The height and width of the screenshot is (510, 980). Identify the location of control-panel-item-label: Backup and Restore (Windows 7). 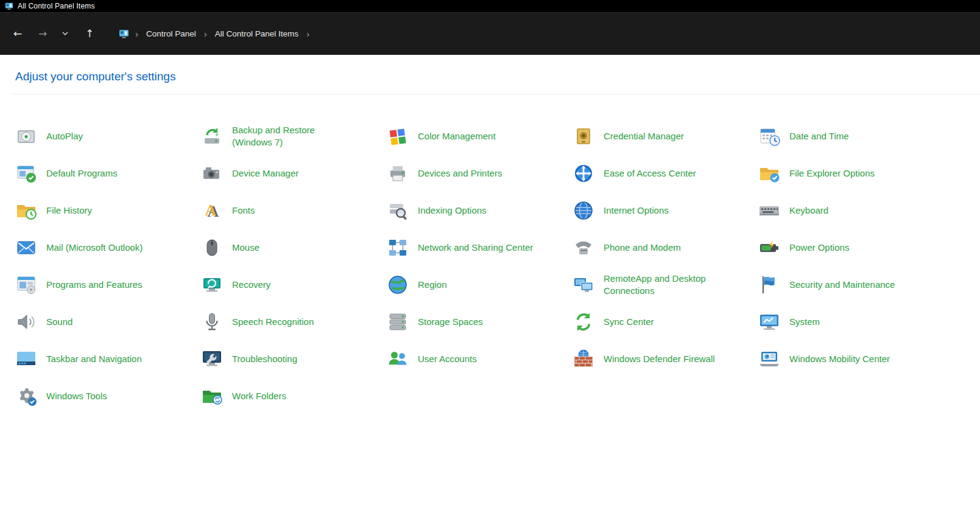
(295, 136).